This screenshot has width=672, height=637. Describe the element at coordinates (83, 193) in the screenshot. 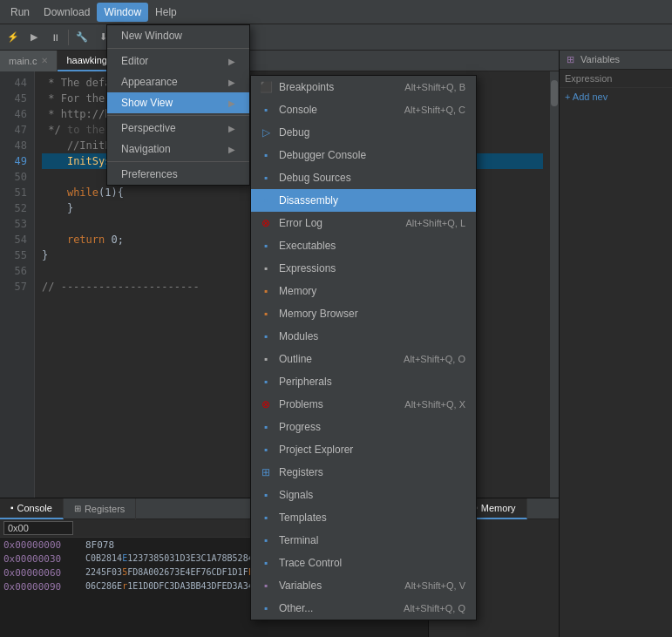

I see `code-kw-while: while` at that location.